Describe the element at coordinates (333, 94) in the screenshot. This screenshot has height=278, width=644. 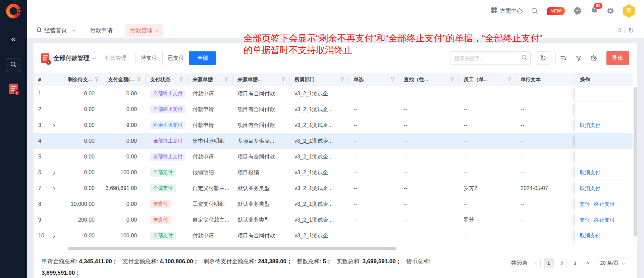
I see `table-row: 10.000.00全部终止支付付款申请项目有合同付款v3_2_1测试企...--…` at that location.